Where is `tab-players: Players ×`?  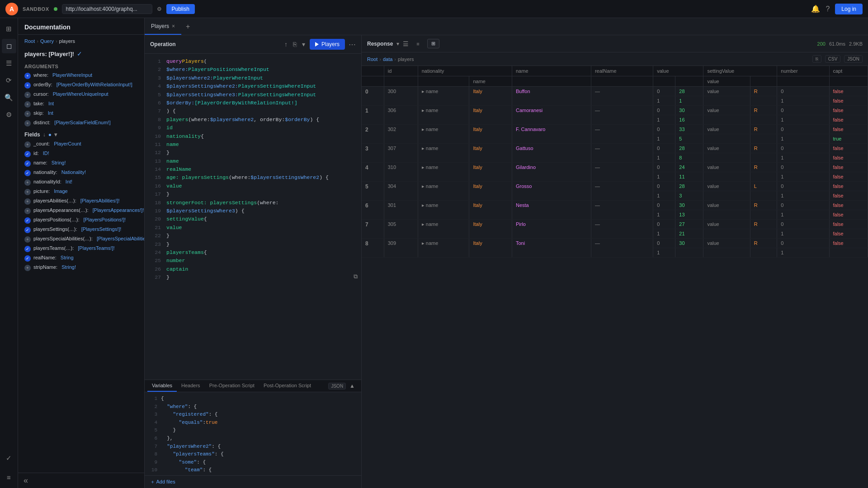 tab-players: Players × is located at coordinates (163, 26).